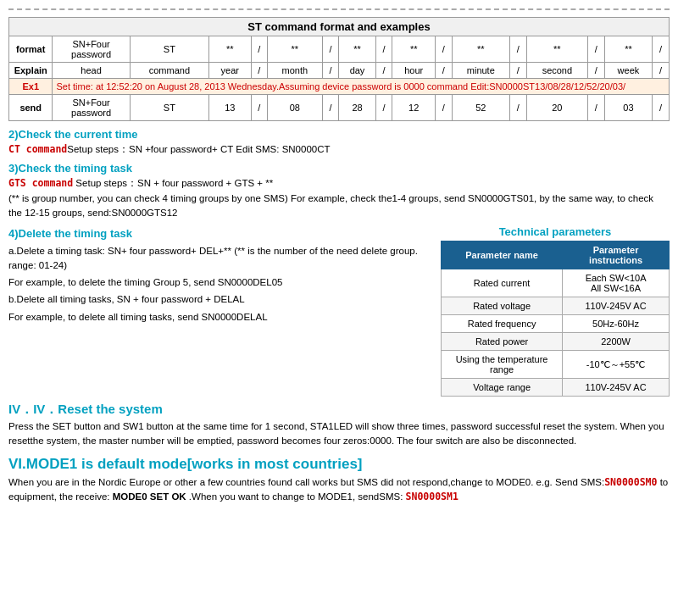 The width and height of the screenshot is (678, 616). Describe the element at coordinates (384, 108) in the screenshot. I see `send-s3: /` at that location.